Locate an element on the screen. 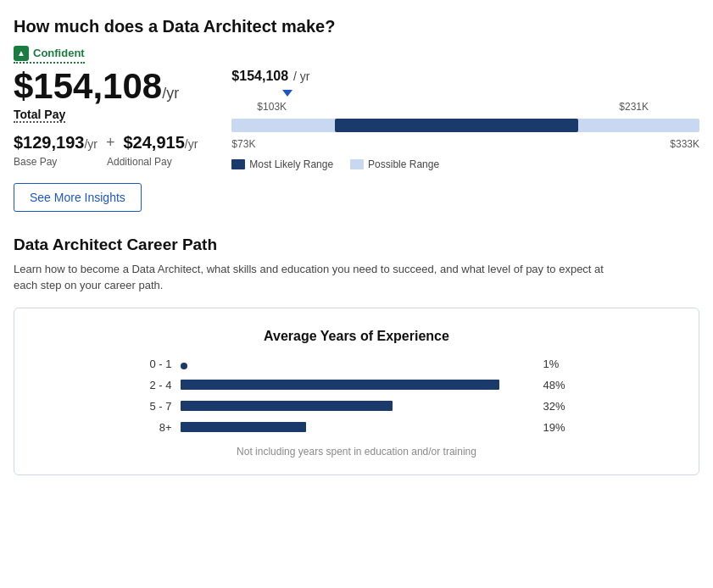  bar-row: 8+19% is located at coordinates (357, 427).